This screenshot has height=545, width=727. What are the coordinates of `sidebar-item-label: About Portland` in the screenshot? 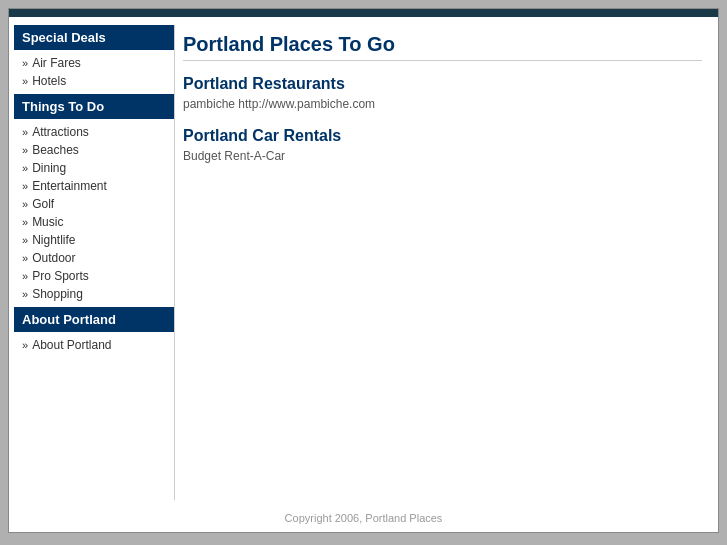 It's located at (72, 345).